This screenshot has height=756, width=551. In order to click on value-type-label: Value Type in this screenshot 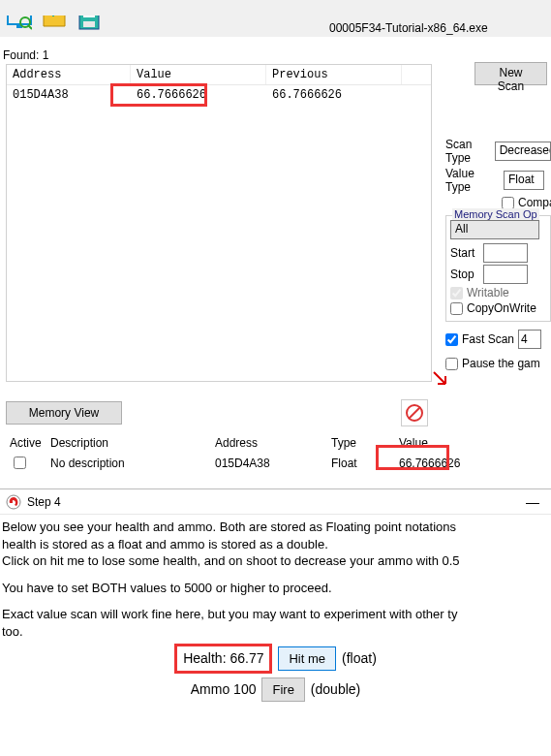, I will do `click(473, 180)`.